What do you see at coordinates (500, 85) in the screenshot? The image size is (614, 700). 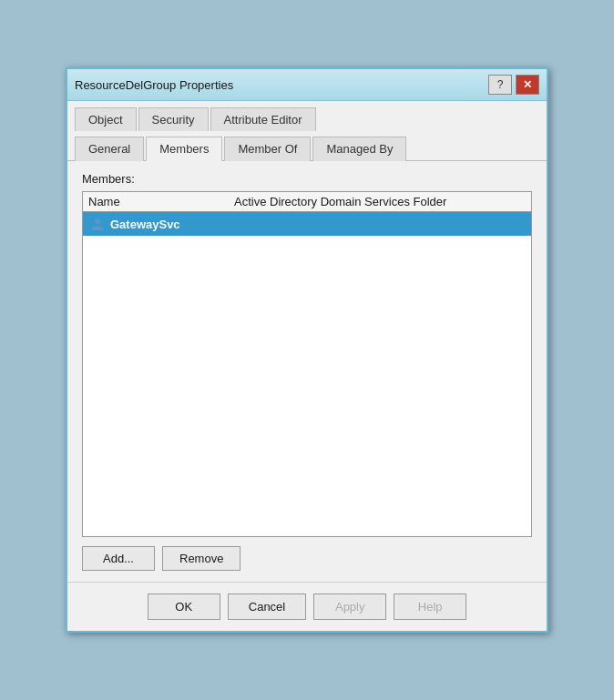 I see `help-button: ?` at bounding box center [500, 85].